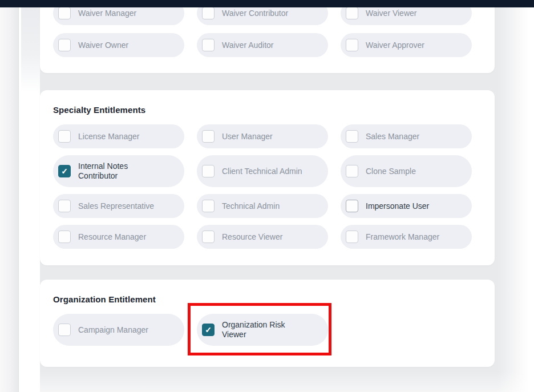 The image size is (534, 392). Describe the element at coordinates (248, 46) in the screenshot. I see `entitlement-label: Waiver Auditor` at that location.